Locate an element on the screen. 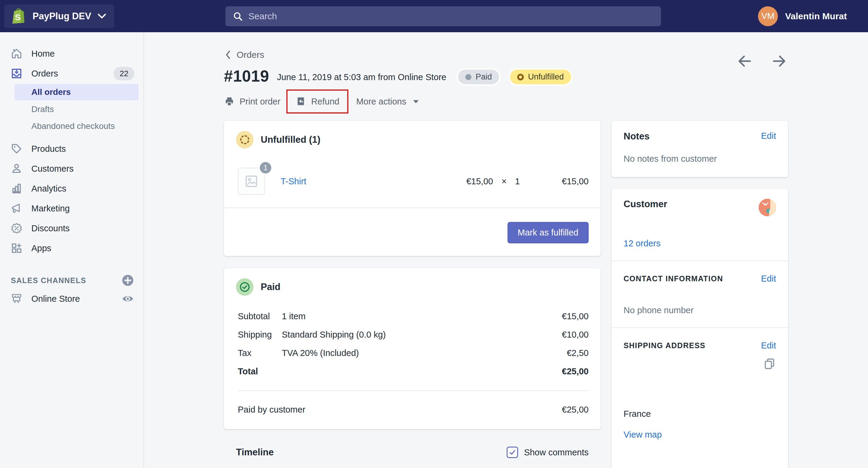 The height and width of the screenshot is (468, 868). apps-grid-icon is located at coordinates (17, 248).